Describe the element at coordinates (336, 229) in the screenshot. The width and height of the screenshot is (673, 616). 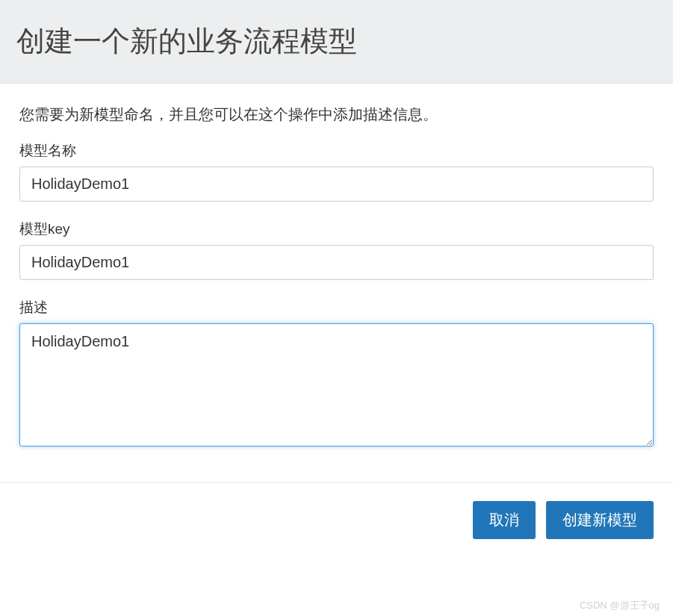
I see `model-key-label: 模型key` at that location.